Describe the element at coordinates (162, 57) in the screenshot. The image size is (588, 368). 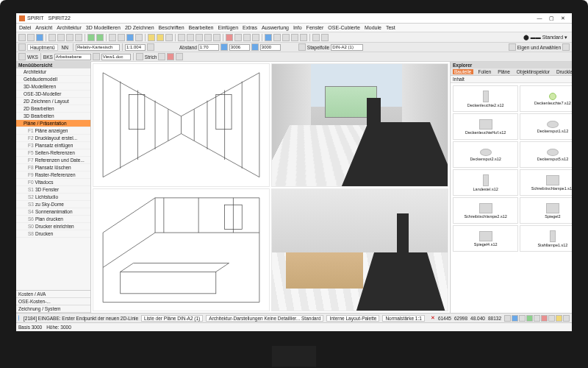
I see `color-icon` at that location.